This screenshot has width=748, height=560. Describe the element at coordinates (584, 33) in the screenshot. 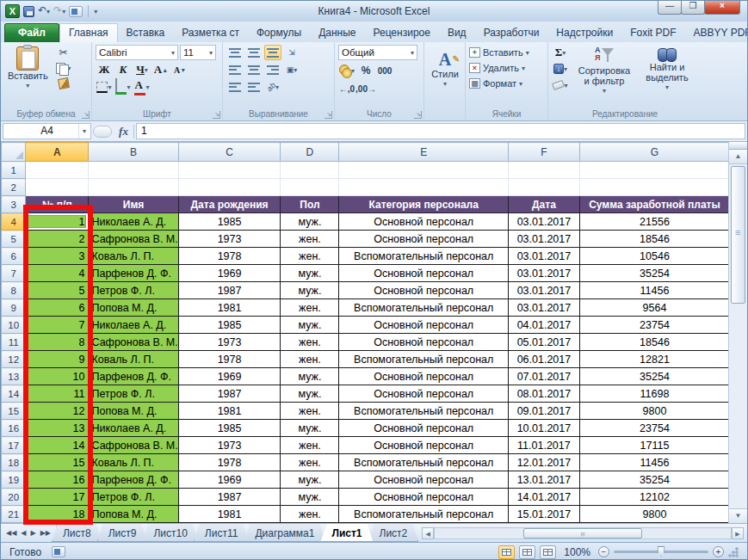

I see `tab-addins: Надстройки` at that location.